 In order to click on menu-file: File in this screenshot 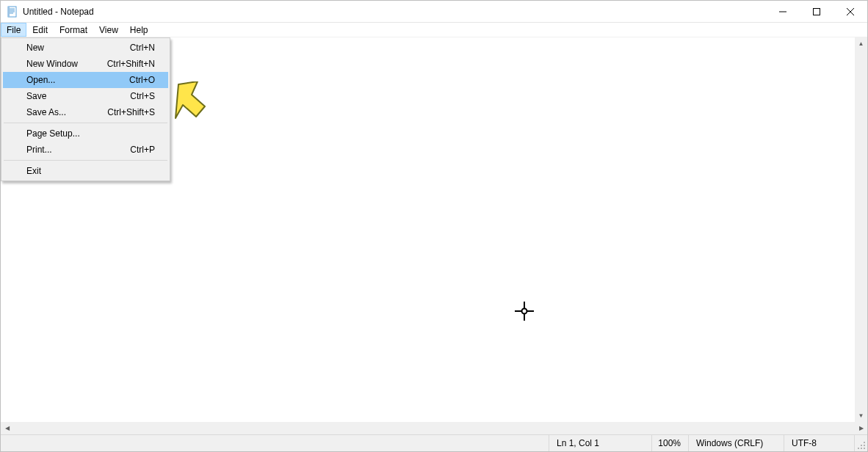, I will do `click(13, 29)`.